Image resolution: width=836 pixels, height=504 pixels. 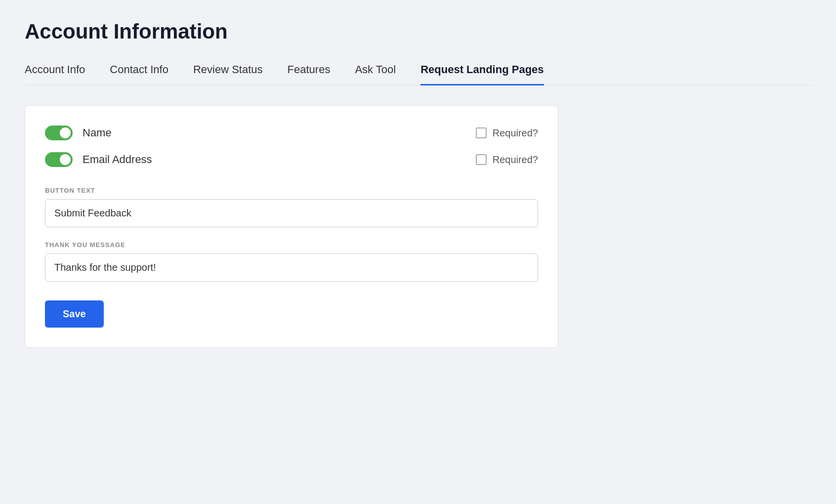 I want to click on tab-request-landing-pages: Request Landing Pages, so click(x=482, y=74).